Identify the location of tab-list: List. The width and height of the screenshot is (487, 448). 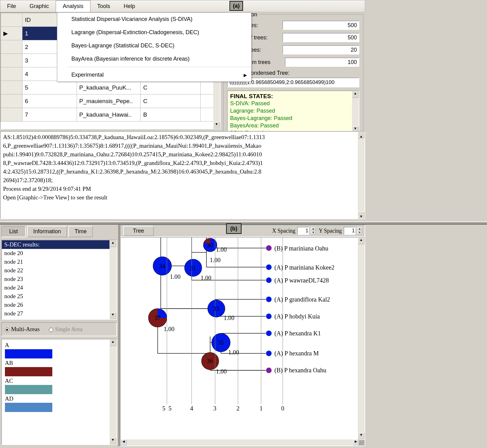
(14, 231).